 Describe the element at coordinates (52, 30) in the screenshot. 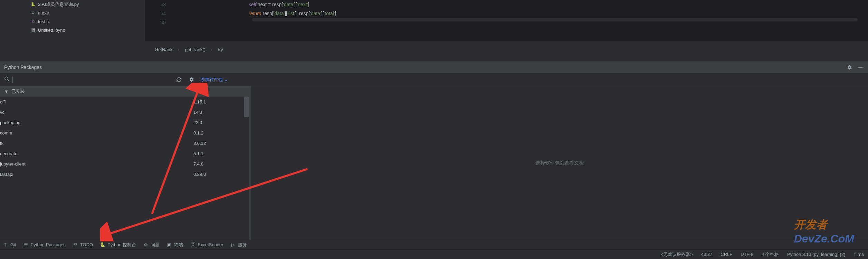

I see `file-label: Untitled.ipynb` at that location.